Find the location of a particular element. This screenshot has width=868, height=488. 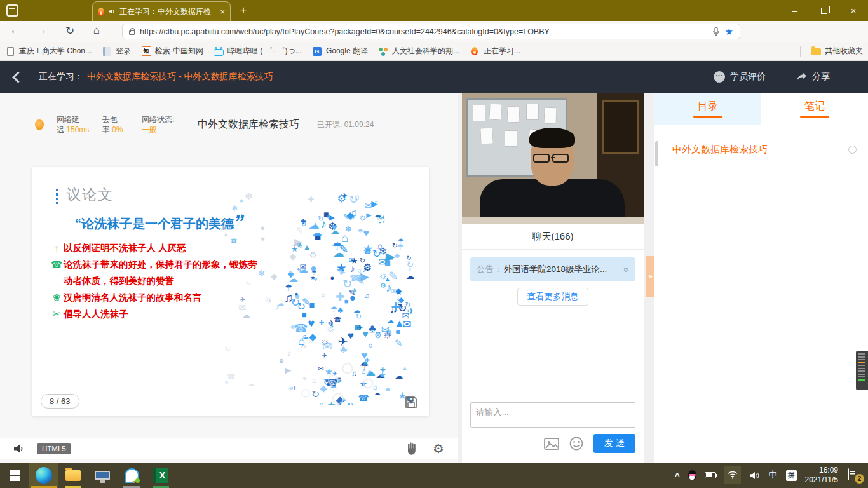

chat-actions: 发 送 is located at coordinates (590, 444).